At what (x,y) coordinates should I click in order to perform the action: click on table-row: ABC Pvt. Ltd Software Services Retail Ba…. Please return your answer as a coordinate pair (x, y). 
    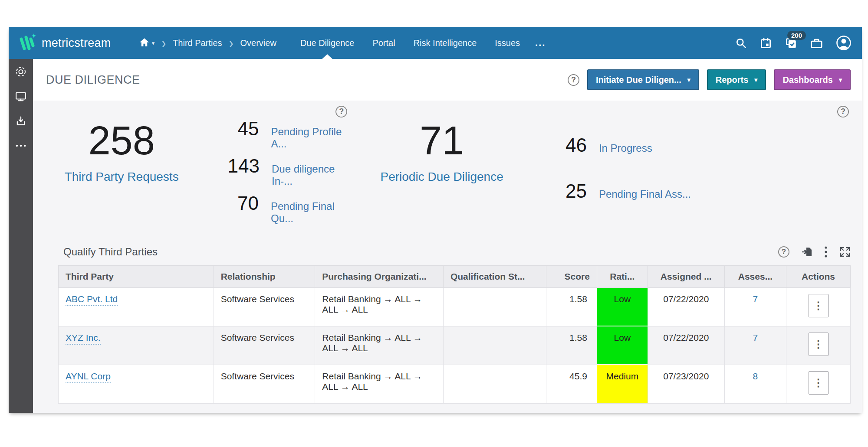
    Looking at the image, I should click on (455, 307).